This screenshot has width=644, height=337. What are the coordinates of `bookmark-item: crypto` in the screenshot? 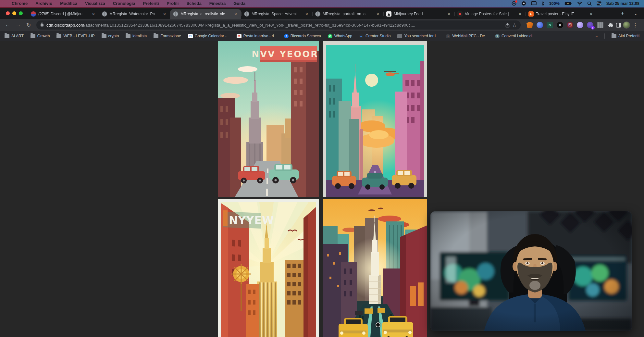 It's located at (110, 36).